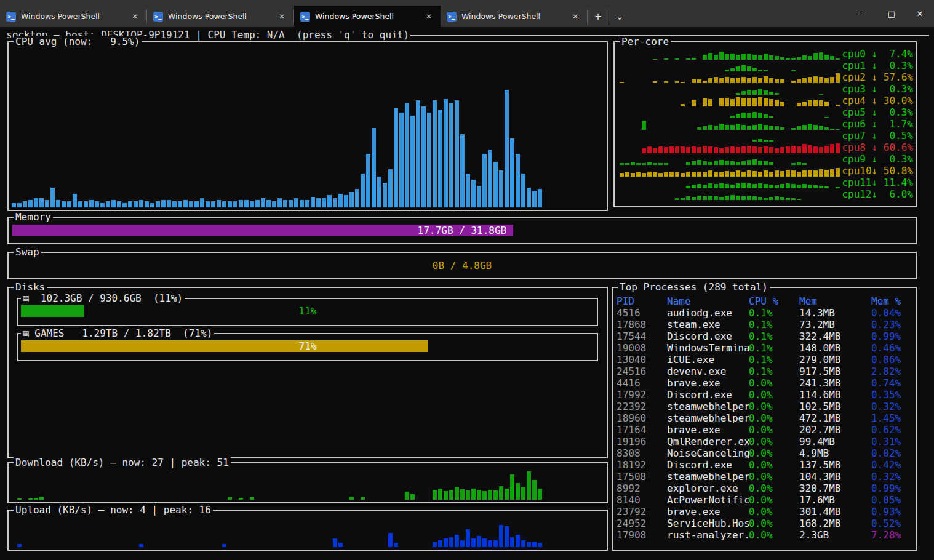  What do you see at coordinates (765, 348) in the screenshot?
I see `process-row: 19008WindowsTermina0.1%148.0MB0.46%` at bounding box center [765, 348].